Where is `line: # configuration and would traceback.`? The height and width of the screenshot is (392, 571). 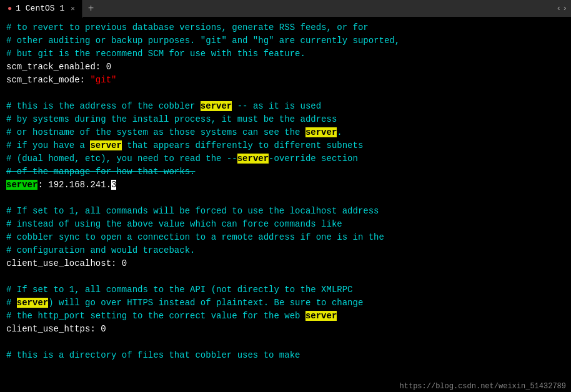 line: # configuration and would traceback. is located at coordinates (286, 251).